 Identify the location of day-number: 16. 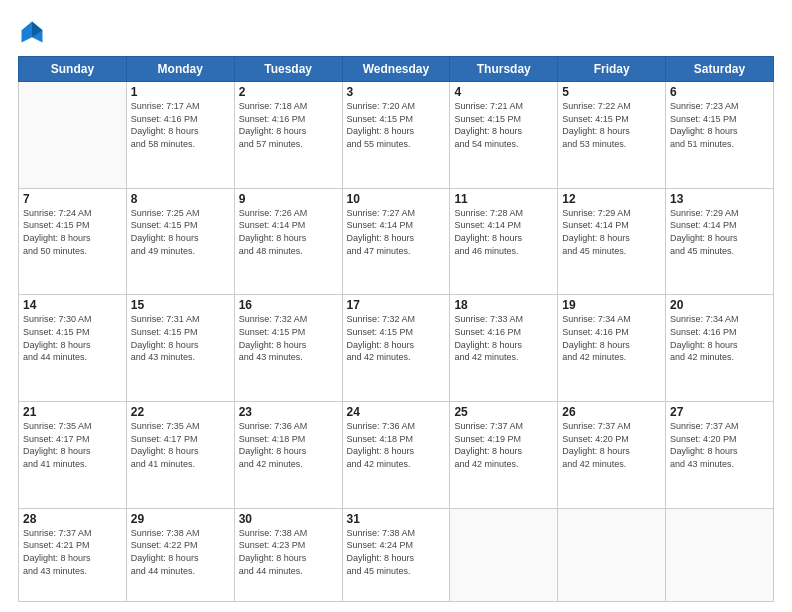
(288, 305).